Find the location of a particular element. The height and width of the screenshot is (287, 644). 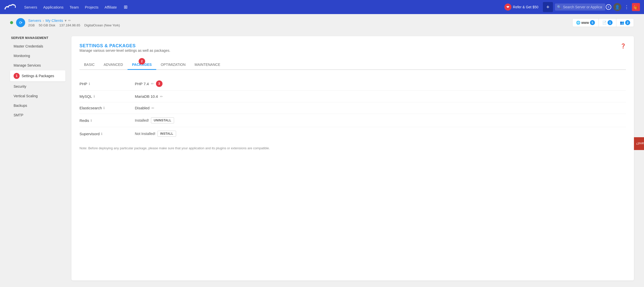

pkg-val-supervisord: Not Installed! INSTALL is located at coordinates (155, 134).